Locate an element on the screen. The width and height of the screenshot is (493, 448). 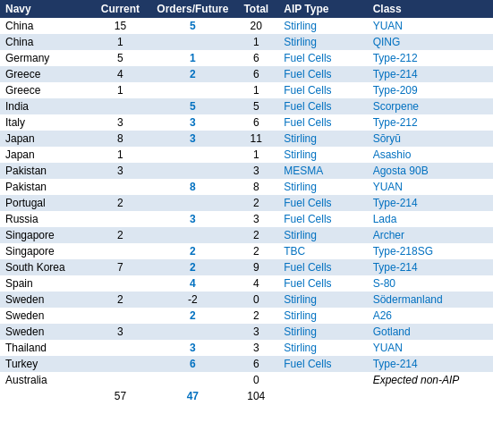
cell-orders: -2 is located at coordinates (192, 300).